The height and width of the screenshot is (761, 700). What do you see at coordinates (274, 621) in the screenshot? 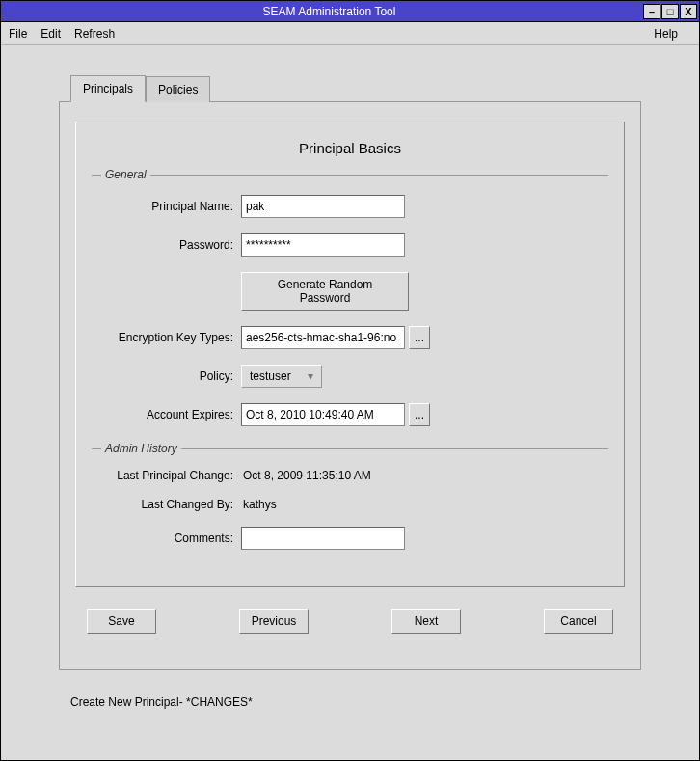
I see `previous-button: Previous` at bounding box center [274, 621].